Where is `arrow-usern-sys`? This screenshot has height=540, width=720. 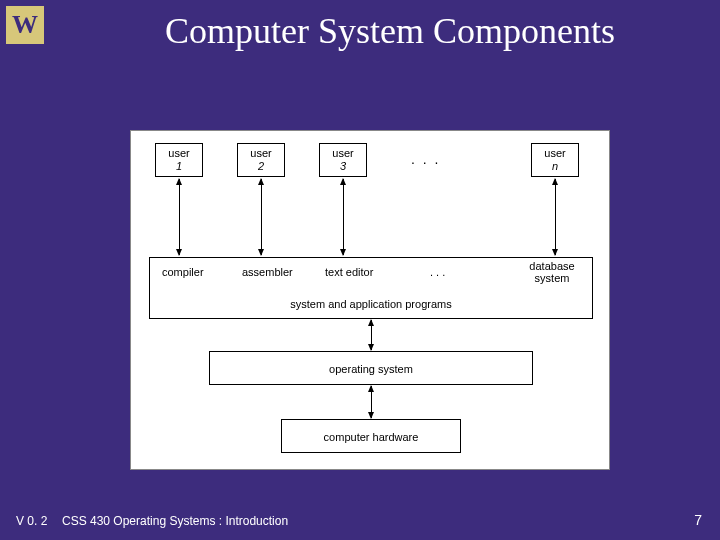
arrow-usern-sys is located at coordinates (556, 217).